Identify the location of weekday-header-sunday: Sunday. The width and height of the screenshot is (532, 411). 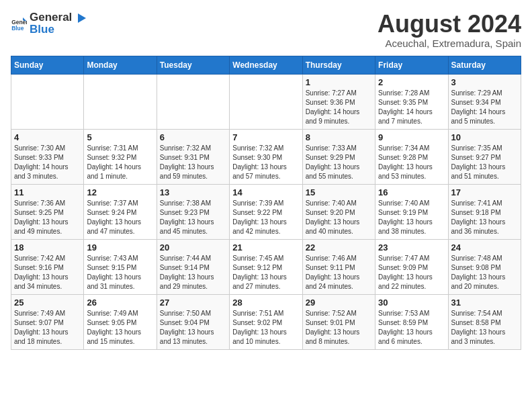
(48, 64).